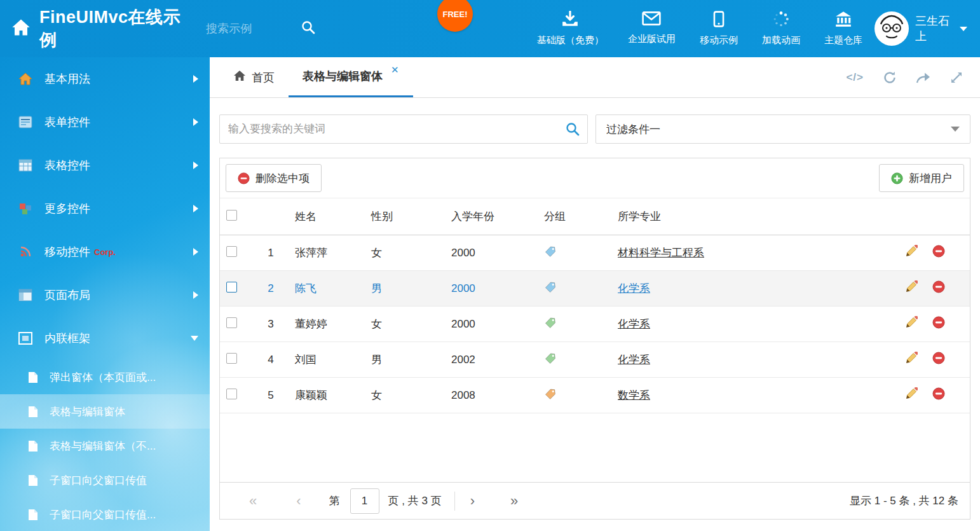 This screenshot has height=531, width=980. I want to click on app-title: FineUIMvc在线示例, so click(112, 29).